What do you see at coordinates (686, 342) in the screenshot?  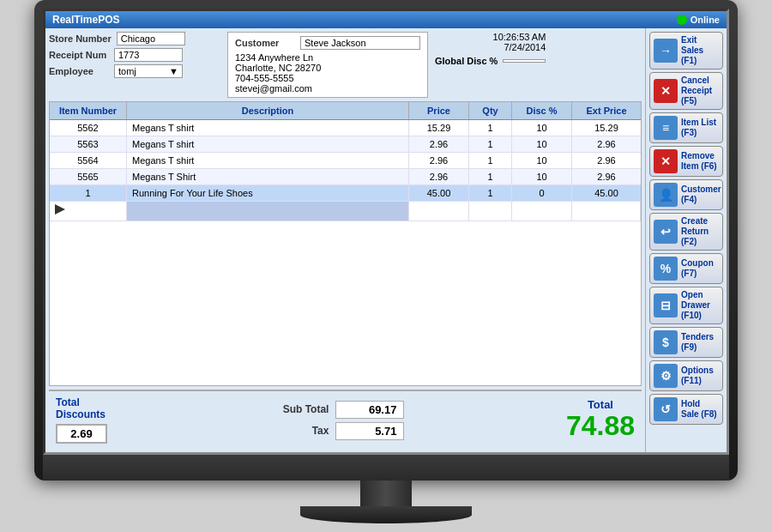 I see `sidebar-btn-8: $ Tenders (F9)` at bounding box center [686, 342].